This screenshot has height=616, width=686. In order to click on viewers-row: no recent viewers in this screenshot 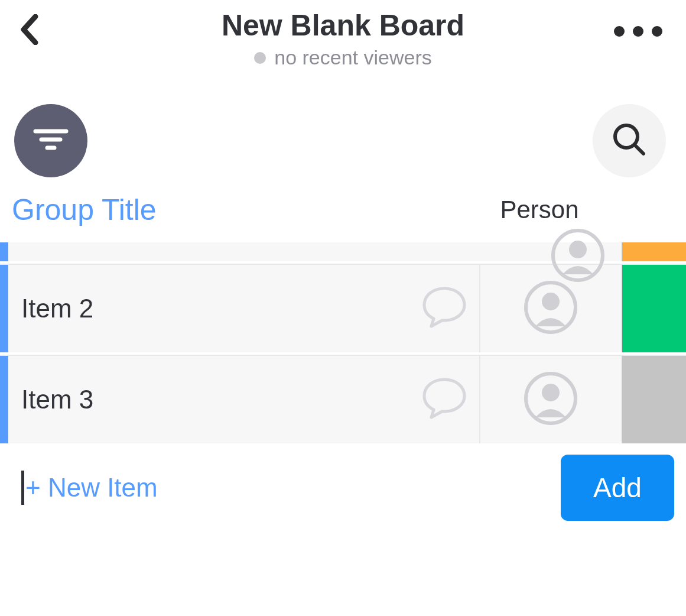, I will do `click(343, 58)`.